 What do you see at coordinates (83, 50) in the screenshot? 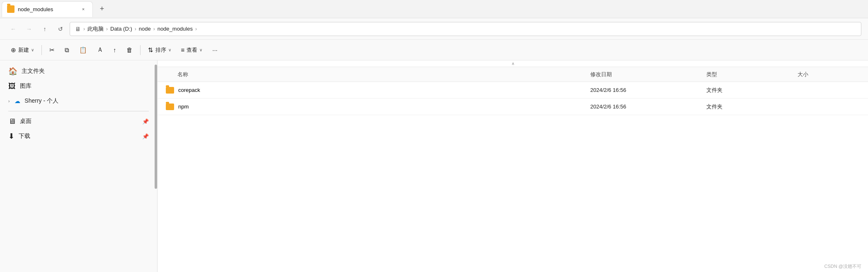
I see `paste-button: 📋` at bounding box center [83, 50].